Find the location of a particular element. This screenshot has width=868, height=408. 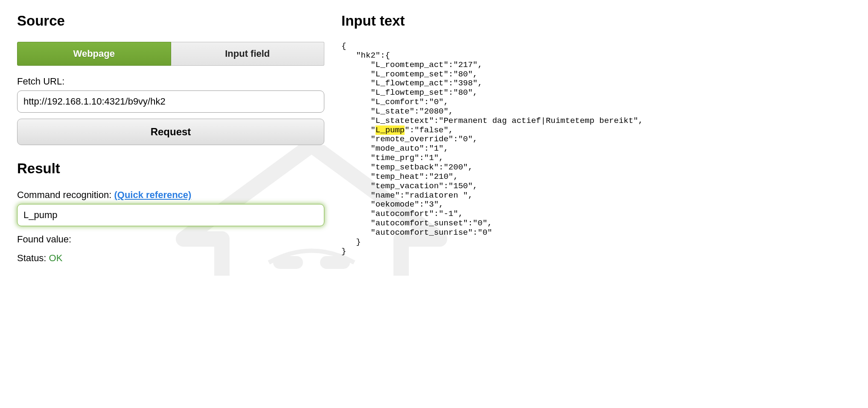

command-recognition-label: Command recognition: (Quick reference) is located at coordinates (171, 195).